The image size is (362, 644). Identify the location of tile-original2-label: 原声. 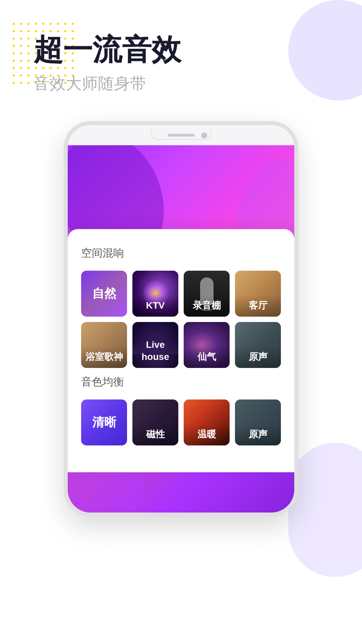
(258, 434).